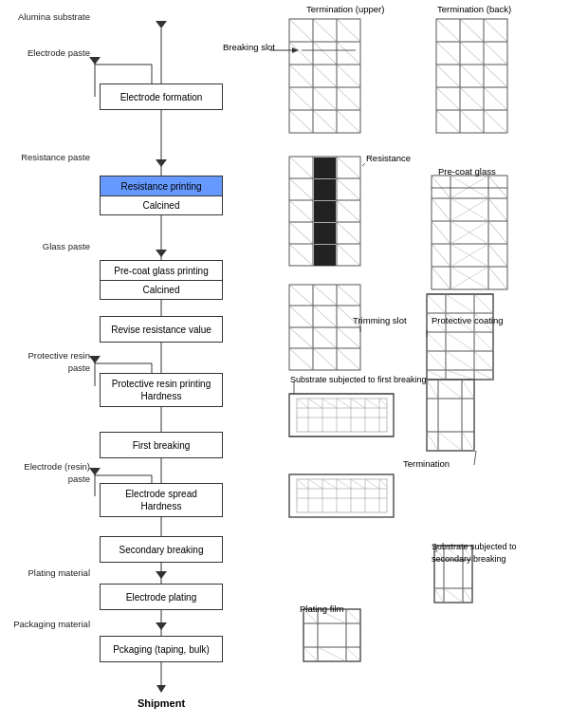 The height and width of the screenshot is (724, 588). I want to click on label-trimming-slot: Trimming slot, so click(379, 321).